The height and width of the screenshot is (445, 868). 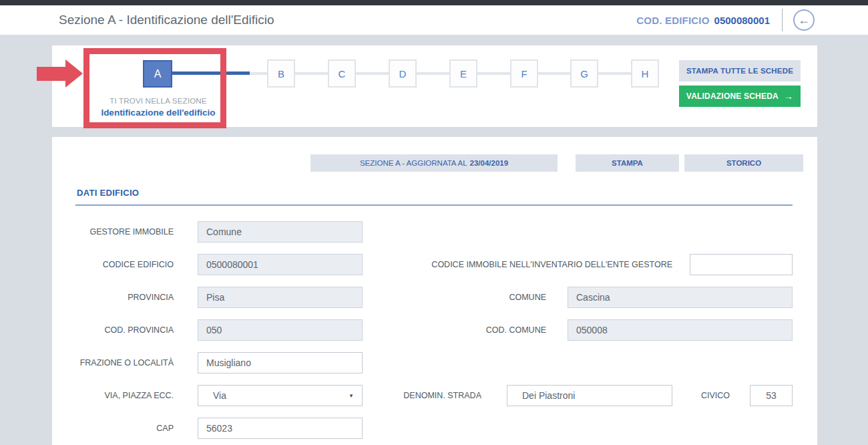 What do you see at coordinates (220, 396) in the screenshot?
I see `street-type-selected-value: Via` at bounding box center [220, 396].